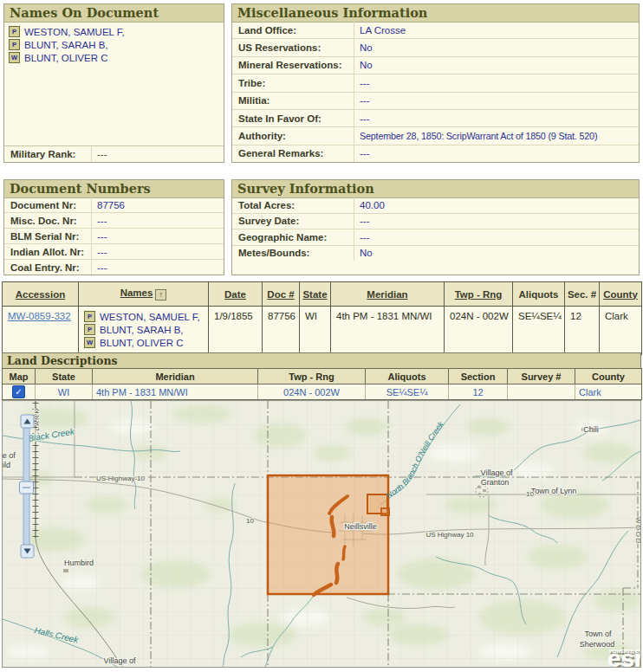 The width and height of the screenshot is (643, 672). What do you see at coordinates (496, 29) in the screenshot?
I see `field-value: LA Crosse` at bounding box center [496, 29].